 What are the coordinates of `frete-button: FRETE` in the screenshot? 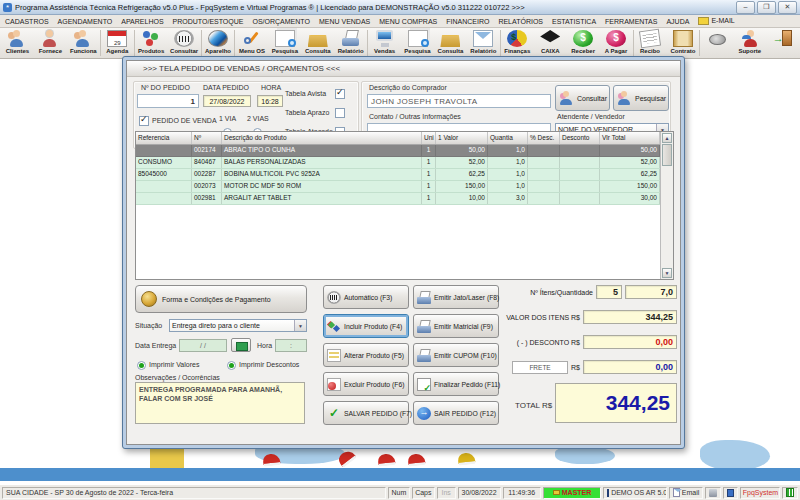 It's located at (540, 368).